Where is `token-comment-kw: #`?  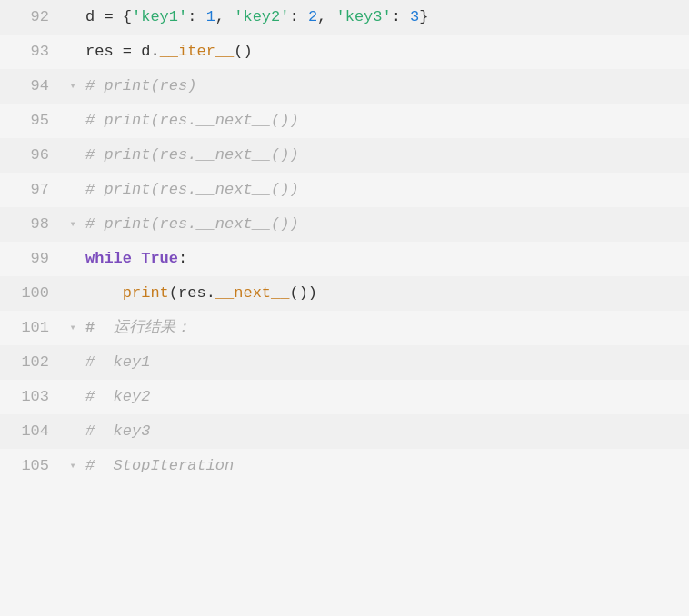
token-comment-kw: # is located at coordinates (90, 327).